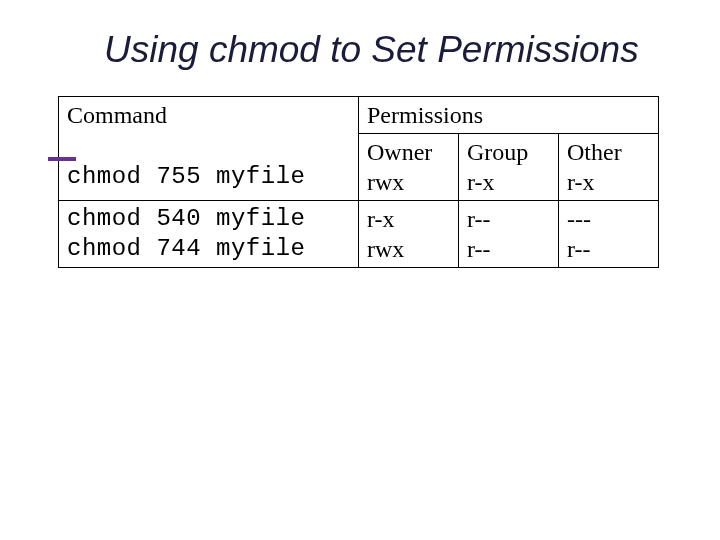 The width and height of the screenshot is (720, 540). What do you see at coordinates (186, 176) in the screenshot?
I see `cell-command: chmod 755 myfile` at bounding box center [186, 176].